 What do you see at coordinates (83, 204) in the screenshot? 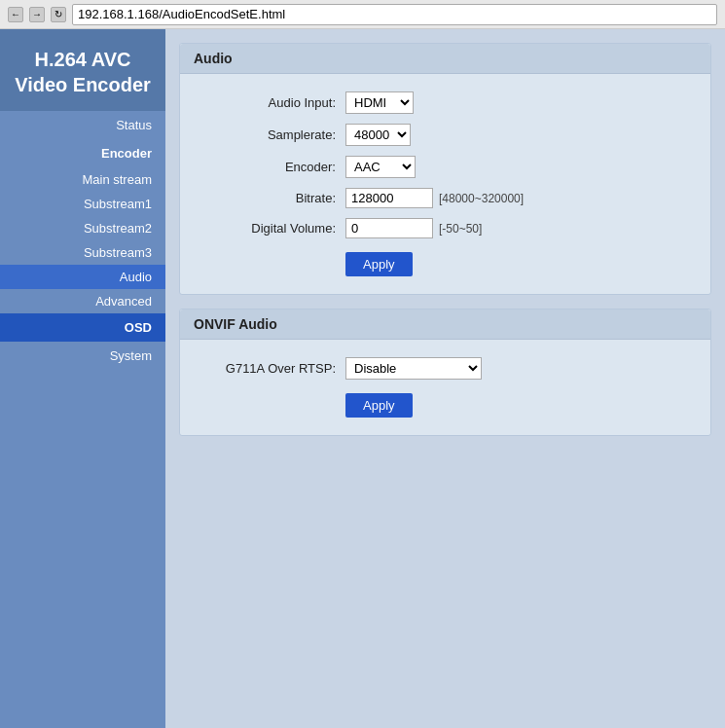
I see `sidebar-item-substream1: Substream1` at bounding box center [83, 204].